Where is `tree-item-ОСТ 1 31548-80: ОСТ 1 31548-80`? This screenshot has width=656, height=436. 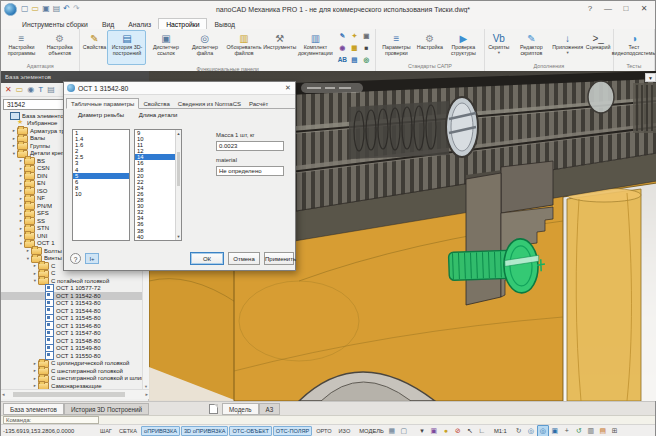
tree-item-ОСТ 1 31548-80: ОСТ 1 31548-80 is located at coordinates (72, 341).